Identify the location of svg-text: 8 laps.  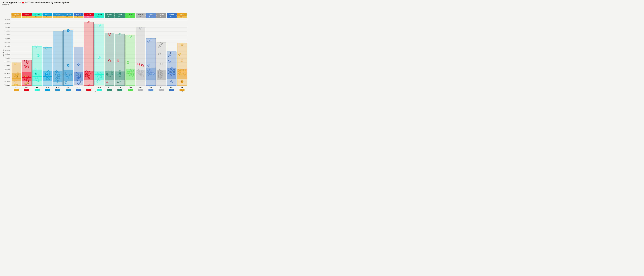
(48, 17).